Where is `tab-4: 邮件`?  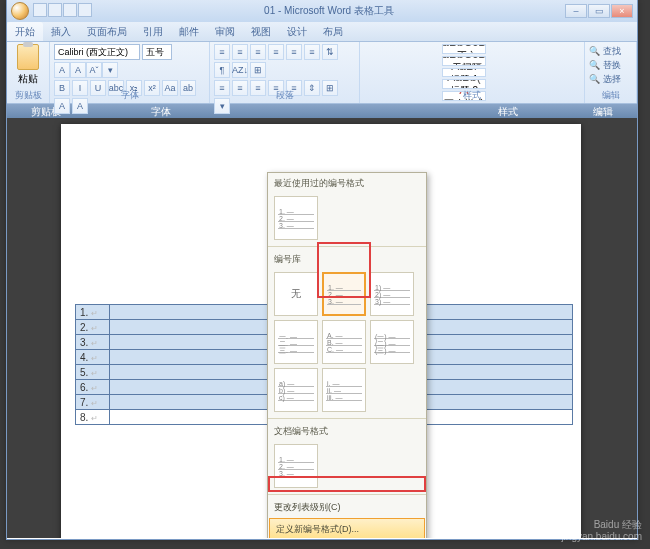
tab-4: 邮件 is located at coordinates (189, 32).